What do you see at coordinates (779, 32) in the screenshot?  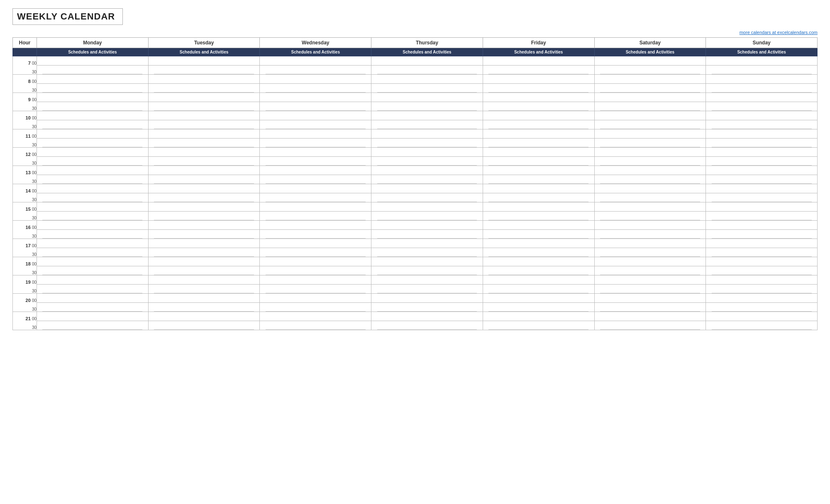 I see `more-calendars-link: more calendars at excelcalendars.com` at bounding box center [779, 32].